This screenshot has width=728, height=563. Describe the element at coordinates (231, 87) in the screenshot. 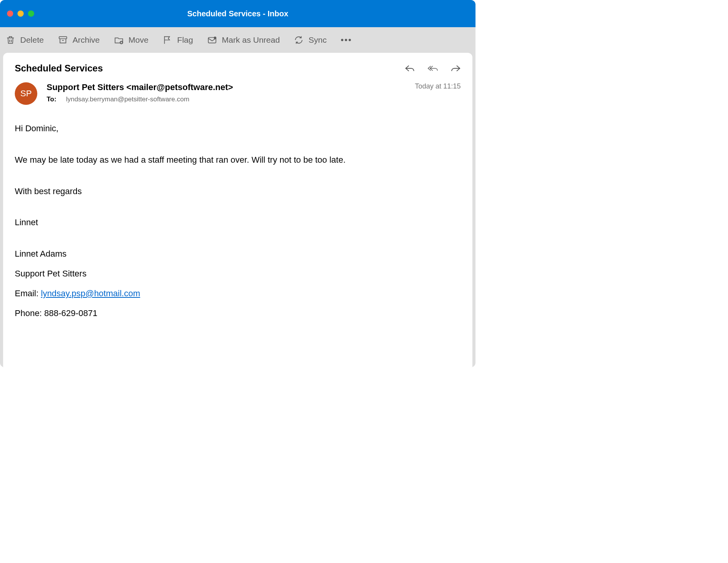

I see `sender-name: Support Pet Sitters <mailer@petsoftware.…` at that location.